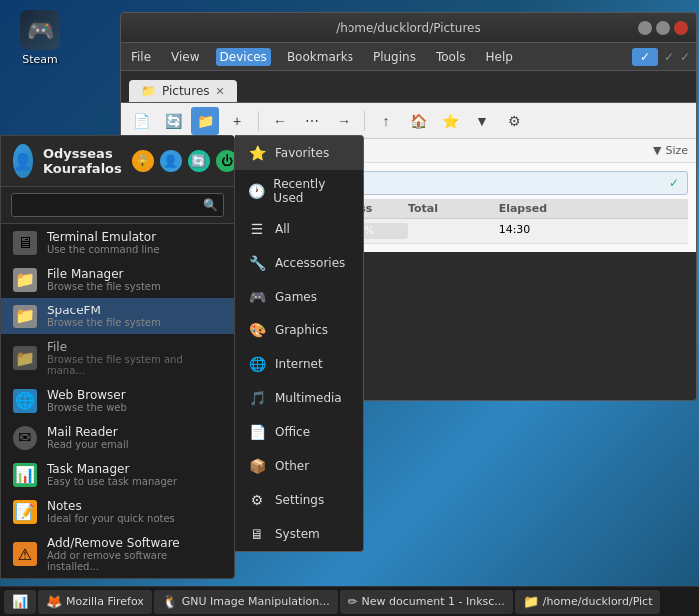 This screenshot has width=699, height=616. Describe the element at coordinates (257, 466) in the screenshot. I see `other-icon: 📦` at that location.